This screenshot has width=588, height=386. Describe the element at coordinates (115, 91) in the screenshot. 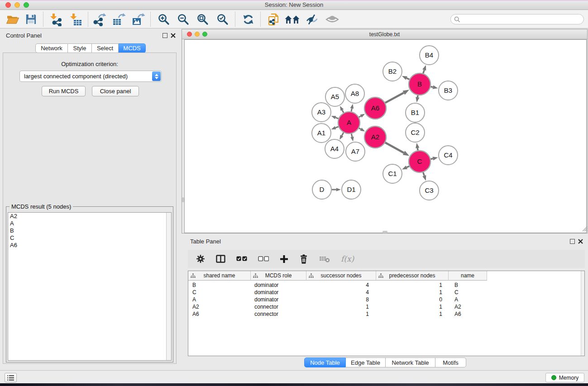

I see `close-panel-button: Close panel` at that location.